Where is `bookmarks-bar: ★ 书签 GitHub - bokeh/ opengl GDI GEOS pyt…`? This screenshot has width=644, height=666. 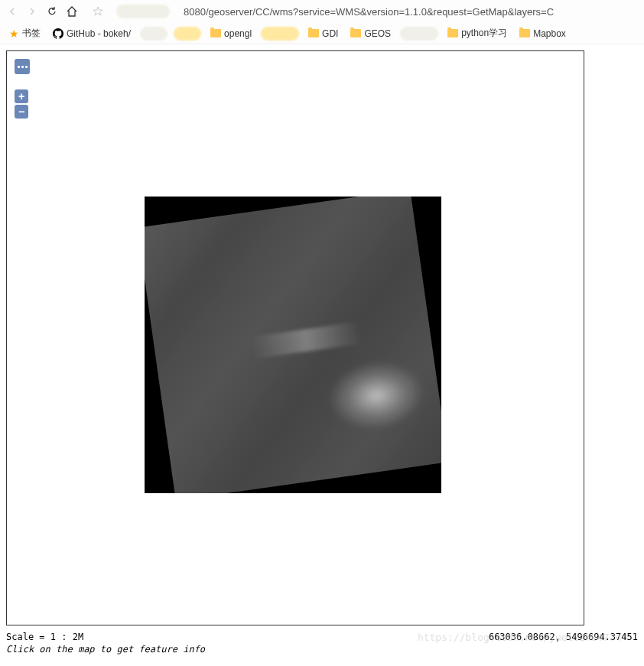 bookmarks-bar: ★ 书签 GitHub - bokeh/ opengl GDI GEOS pyt… is located at coordinates (322, 34).